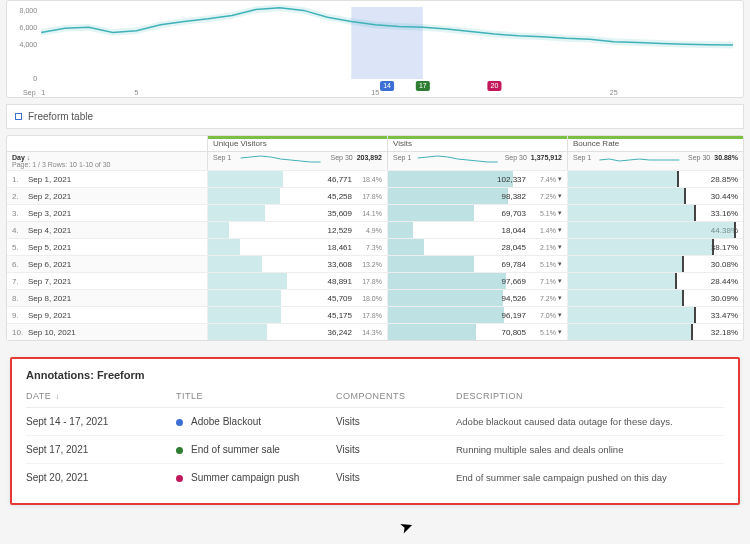 The width and height of the screenshot is (750, 544). Describe the element at coordinates (590, 396) in the screenshot. I see `col-description: DESCRIPTION` at that location.